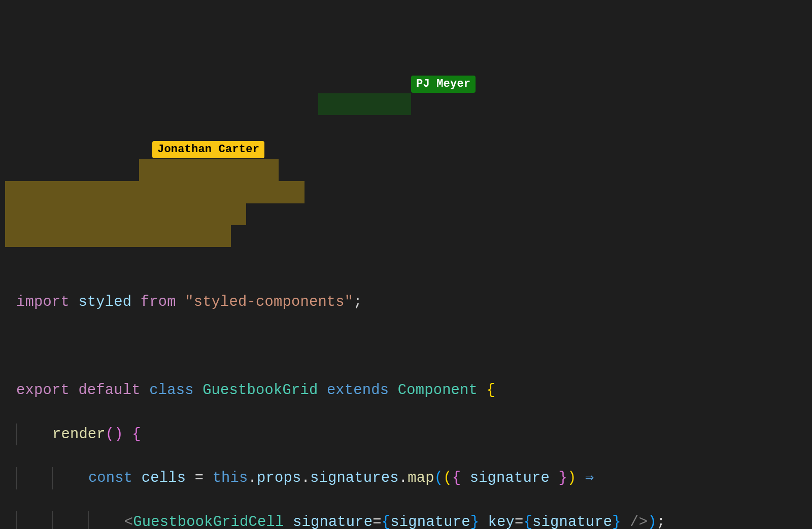 This screenshot has width=812, height=529. What do you see at coordinates (364, 104) in the screenshot?
I see `remote-selection-green` at bounding box center [364, 104].